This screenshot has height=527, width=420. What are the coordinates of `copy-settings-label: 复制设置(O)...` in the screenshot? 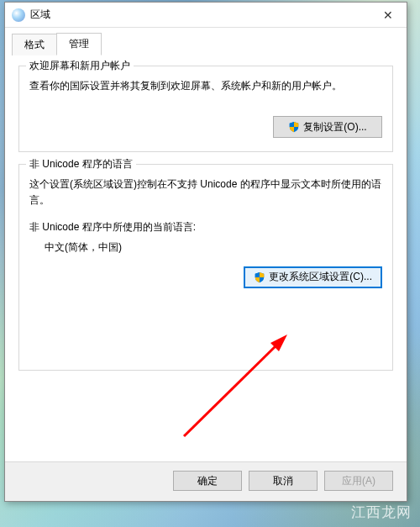 It's located at (334, 128).